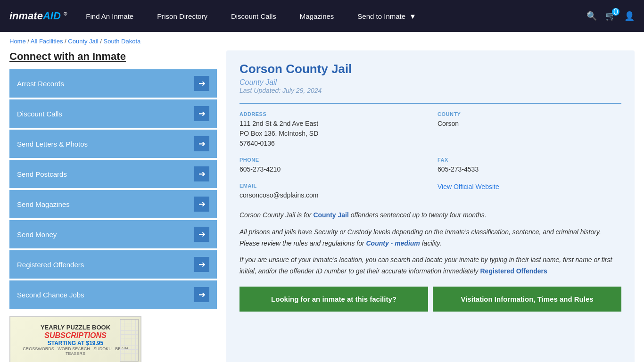 The width and height of the screenshot is (644, 362). I want to click on email-value: corsoncoso@sdplains.com, so click(331, 195).